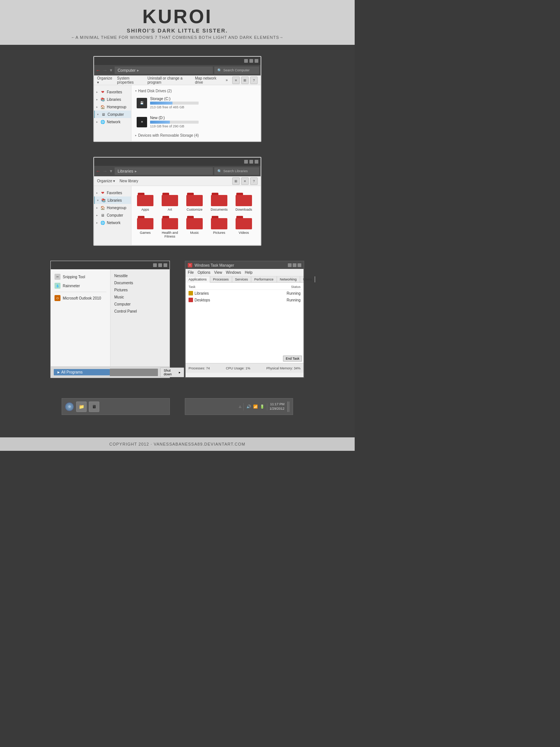  Describe the element at coordinates (113, 92) in the screenshot. I see `sidebar-item-favorites: ▸ ❤ Favorites` at that location.